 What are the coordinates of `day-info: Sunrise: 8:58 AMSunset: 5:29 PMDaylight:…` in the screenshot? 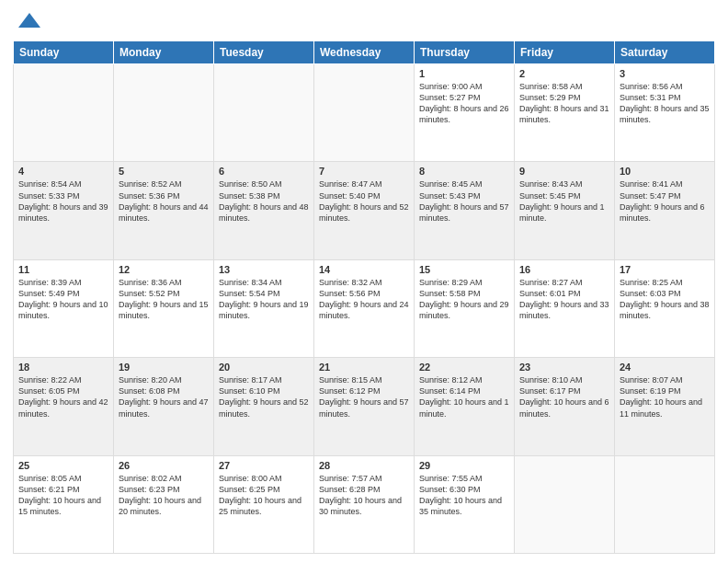 It's located at (564, 103).